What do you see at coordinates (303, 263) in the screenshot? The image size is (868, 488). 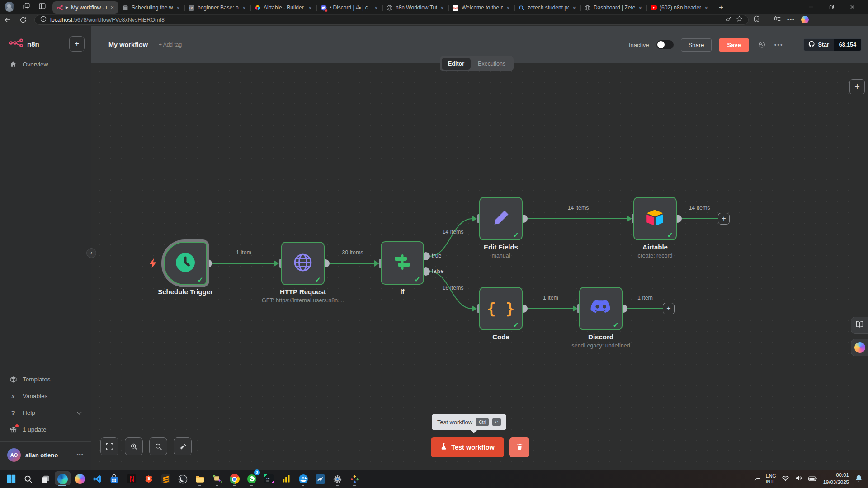 I see `node-http-request: ✓` at bounding box center [303, 263].